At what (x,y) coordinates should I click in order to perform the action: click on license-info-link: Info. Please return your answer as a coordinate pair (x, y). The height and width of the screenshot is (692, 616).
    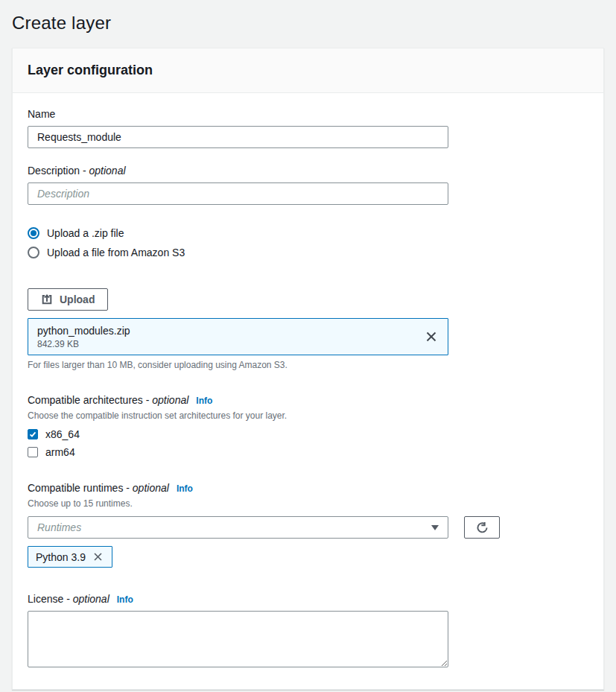
    Looking at the image, I should click on (125, 600).